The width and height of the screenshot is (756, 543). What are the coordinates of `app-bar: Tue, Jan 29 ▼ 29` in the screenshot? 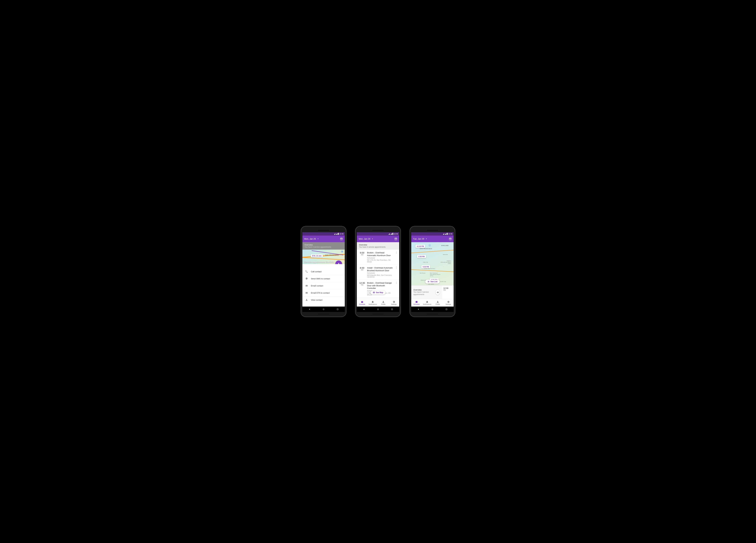 It's located at (433, 239).